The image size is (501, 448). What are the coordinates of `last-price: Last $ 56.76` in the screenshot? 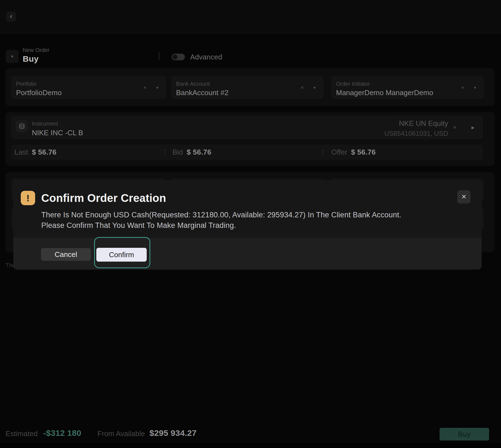 It's located at (35, 152).